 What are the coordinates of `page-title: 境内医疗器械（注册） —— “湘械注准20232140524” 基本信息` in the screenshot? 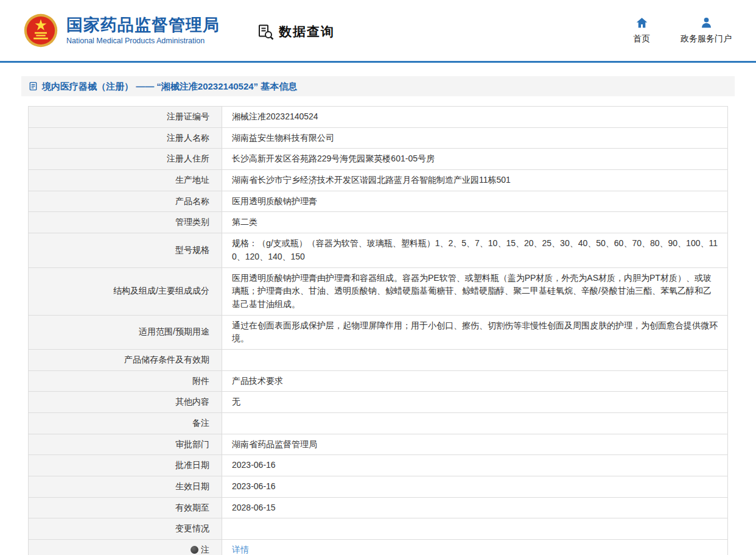 It's located at (169, 87).